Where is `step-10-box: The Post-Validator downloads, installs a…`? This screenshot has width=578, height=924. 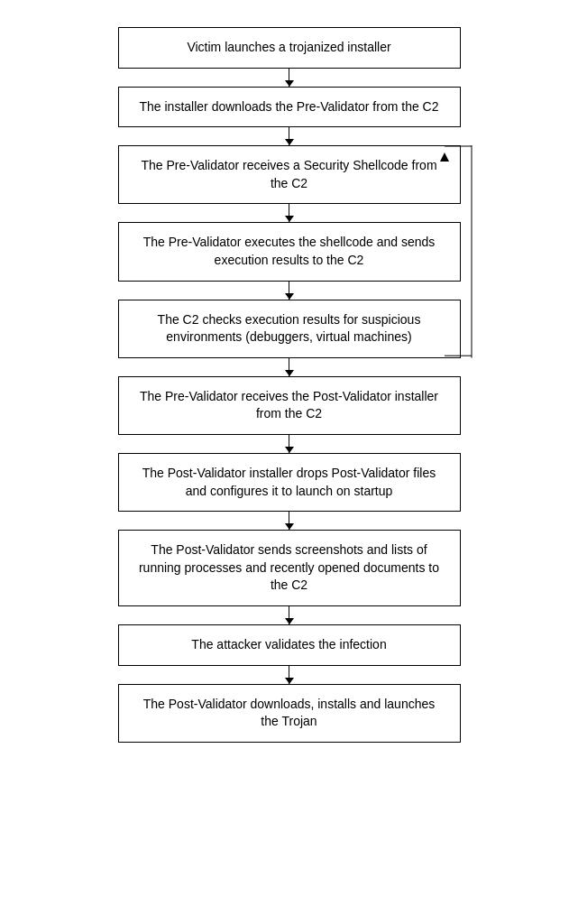
step-10-box: The Post-Validator downloads, installs a… is located at coordinates (289, 713).